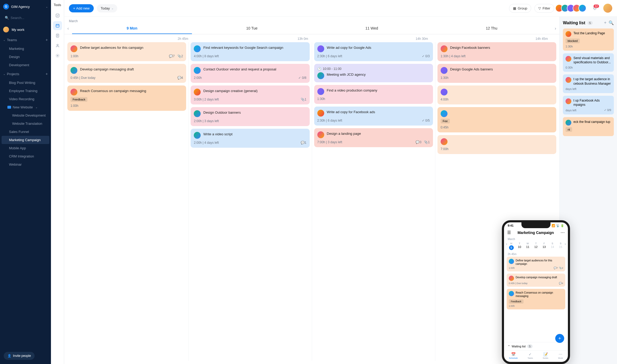  What do you see at coordinates (588, 84) in the screenshot?
I see `waiting-card: t up the target audience in cebook Busin…` at bounding box center [588, 84].